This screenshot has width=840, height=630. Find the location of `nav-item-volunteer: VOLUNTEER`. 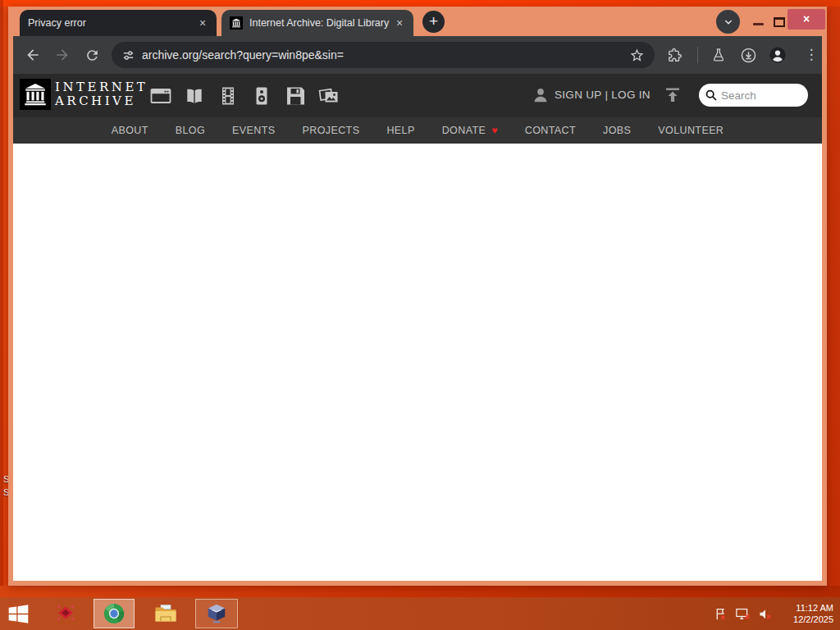

nav-item-volunteer: VOLUNTEER is located at coordinates (691, 130).